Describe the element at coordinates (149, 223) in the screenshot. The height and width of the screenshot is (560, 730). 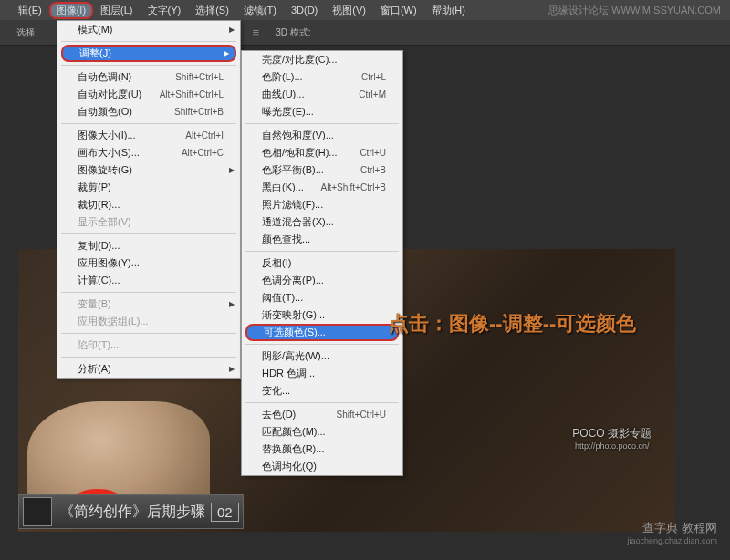
I see `menu-item: 显示全部(V)` at that location.